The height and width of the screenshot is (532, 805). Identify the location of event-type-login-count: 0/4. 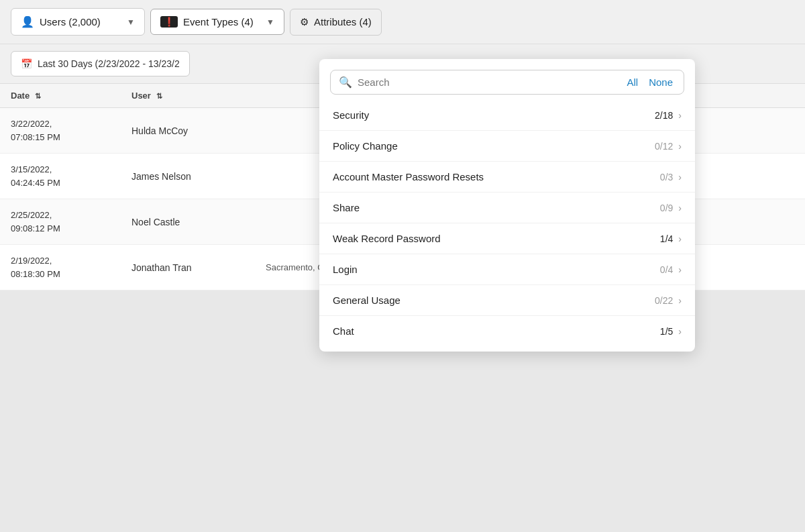
(667, 270).